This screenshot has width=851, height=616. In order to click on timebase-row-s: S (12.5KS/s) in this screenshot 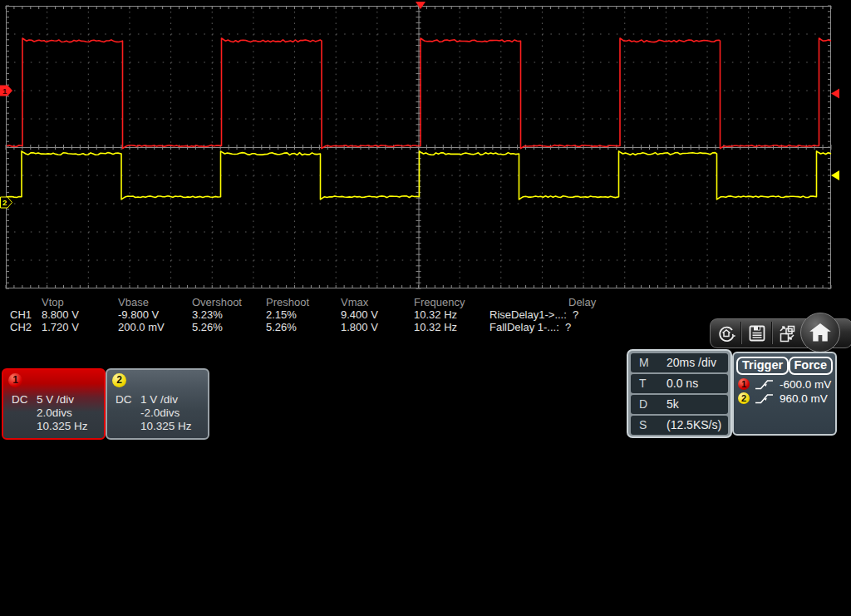, I will do `click(680, 426)`.